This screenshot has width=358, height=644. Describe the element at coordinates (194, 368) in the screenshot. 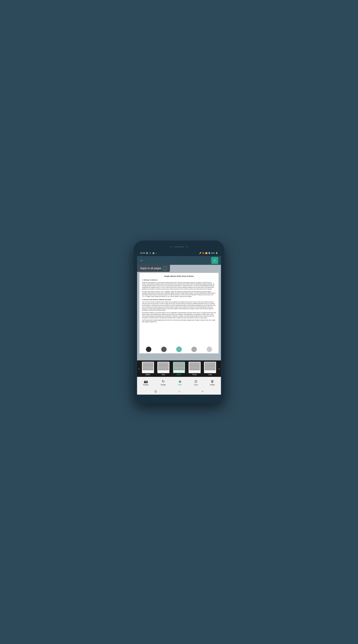

I see `filter-item-photo: Photo` at that location.